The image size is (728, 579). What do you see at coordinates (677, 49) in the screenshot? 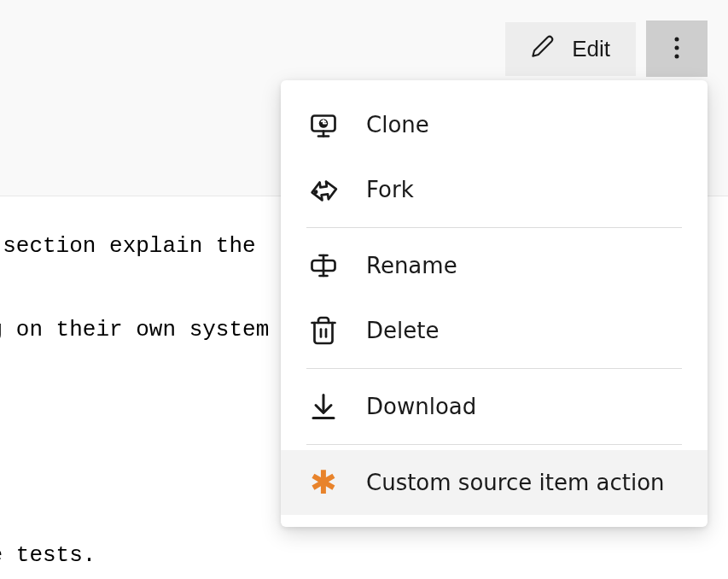
I see `more-actions-button` at bounding box center [677, 49].